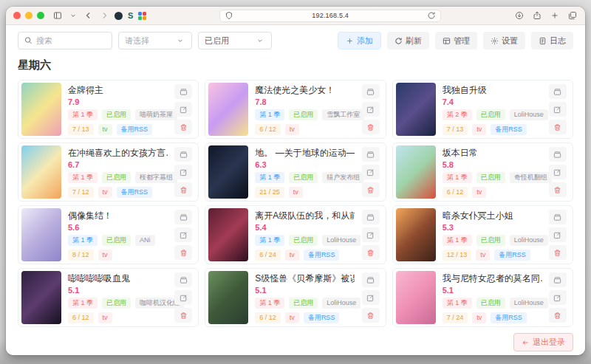 This screenshot has height=364, width=591. Describe the element at coordinates (457, 41) in the screenshot. I see `manage-button: 管理` at that location.